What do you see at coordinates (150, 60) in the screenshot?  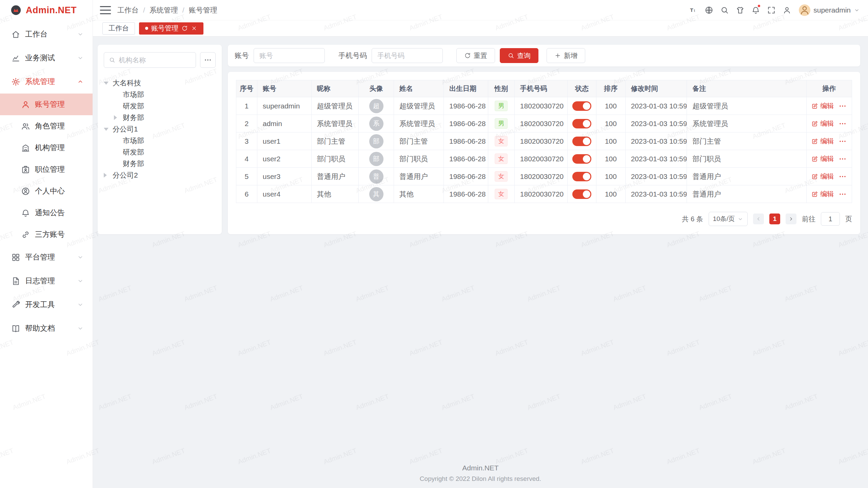 I see `org-search-field` at bounding box center [150, 60].